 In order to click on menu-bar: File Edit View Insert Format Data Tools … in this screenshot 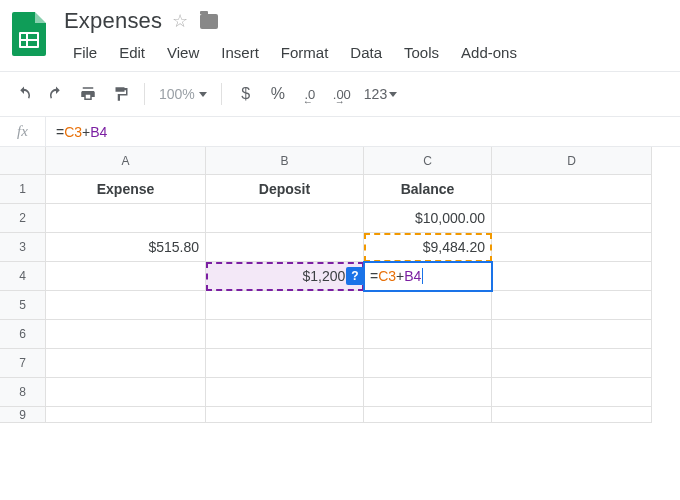, I will do `click(366, 52)`.